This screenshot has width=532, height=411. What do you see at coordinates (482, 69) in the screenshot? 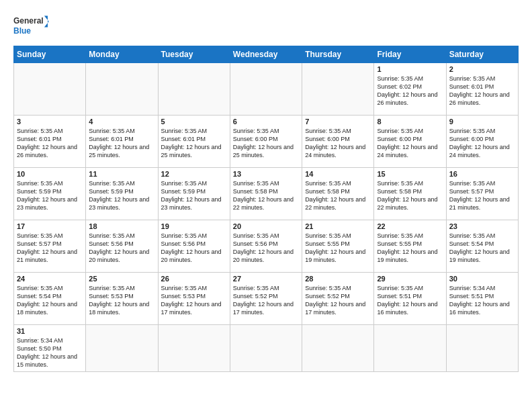
I see `day-number: 2` at bounding box center [482, 69].